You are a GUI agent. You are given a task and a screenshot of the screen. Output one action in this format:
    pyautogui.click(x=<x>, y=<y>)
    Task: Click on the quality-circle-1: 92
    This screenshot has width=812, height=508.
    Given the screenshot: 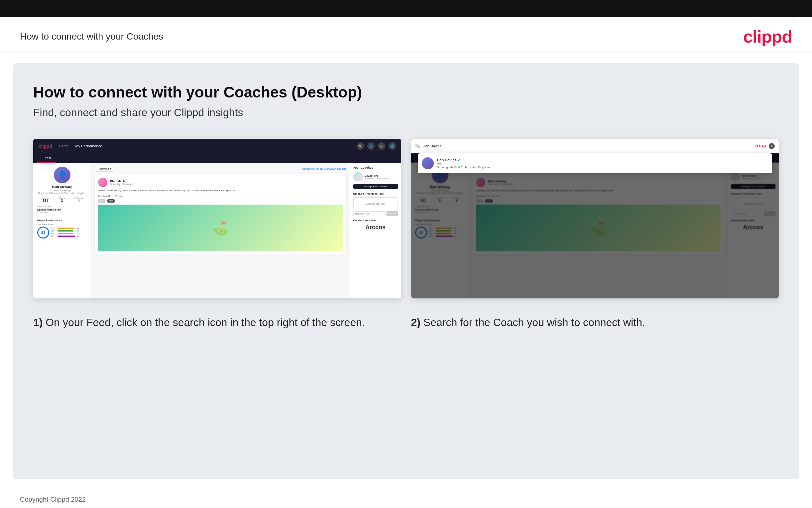 What is the action you would take?
    pyautogui.click(x=43, y=232)
    